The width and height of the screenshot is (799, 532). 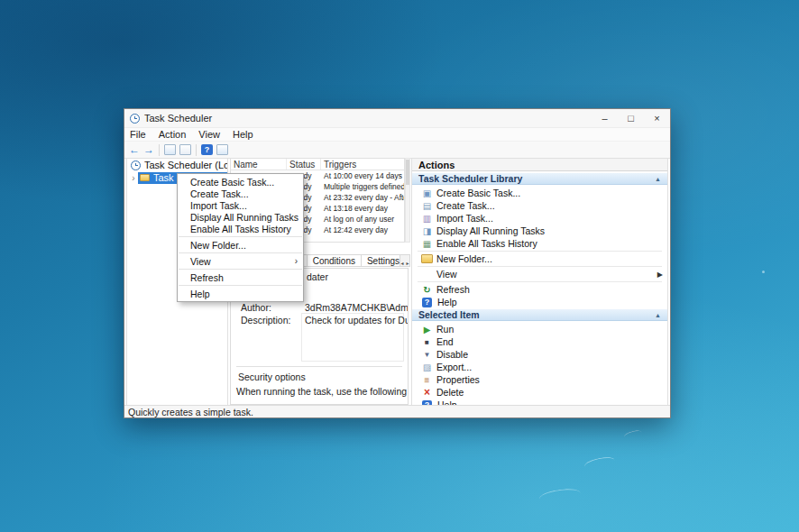 What do you see at coordinates (179, 118) in the screenshot?
I see `window-title: Task Scheduler` at bounding box center [179, 118].